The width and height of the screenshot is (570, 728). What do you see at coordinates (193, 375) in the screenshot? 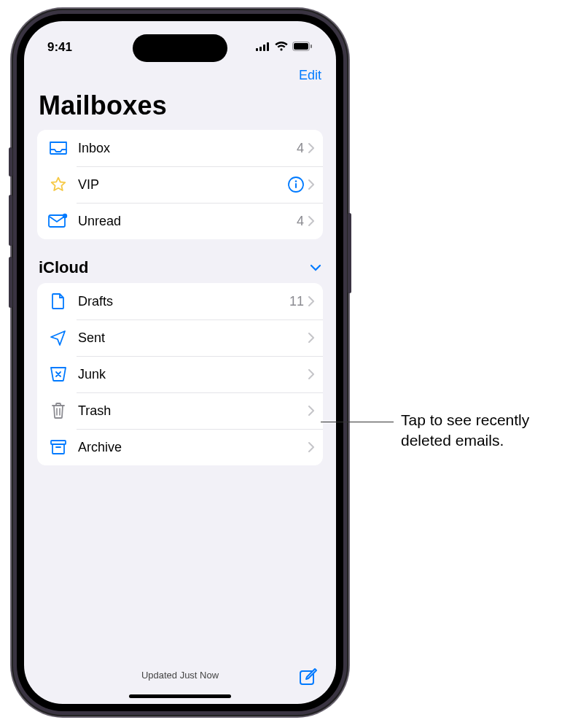
I see `mailbox-label: Junk` at bounding box center [193, 375].